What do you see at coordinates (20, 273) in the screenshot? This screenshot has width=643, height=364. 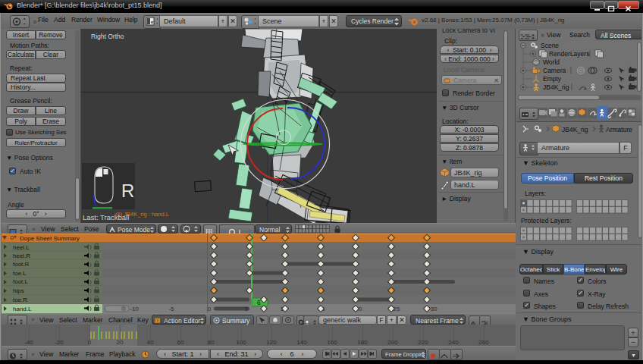 I see `svg-text: toe.L` at bounding box center [20, 273].